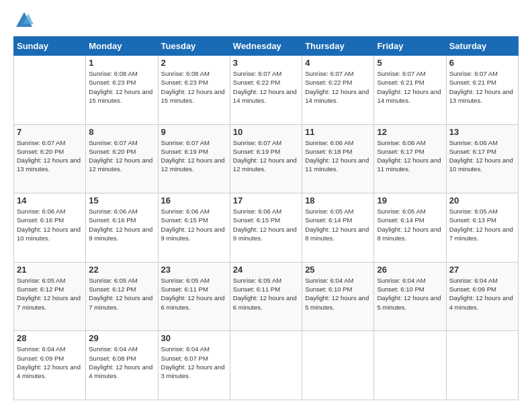 This screenshot has width=532, height=411. What do you see at coordinates (194, 132) in the screenshot?
I see `day-number: 9` at bounding box center [194, 132].